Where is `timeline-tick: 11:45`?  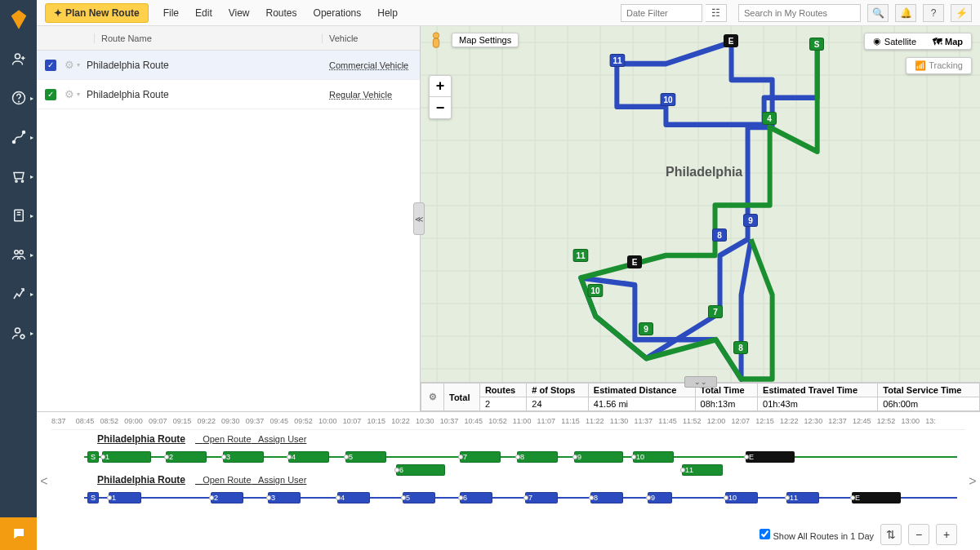
timeline-tick: 11:45 is located at coordinates (668, 421).